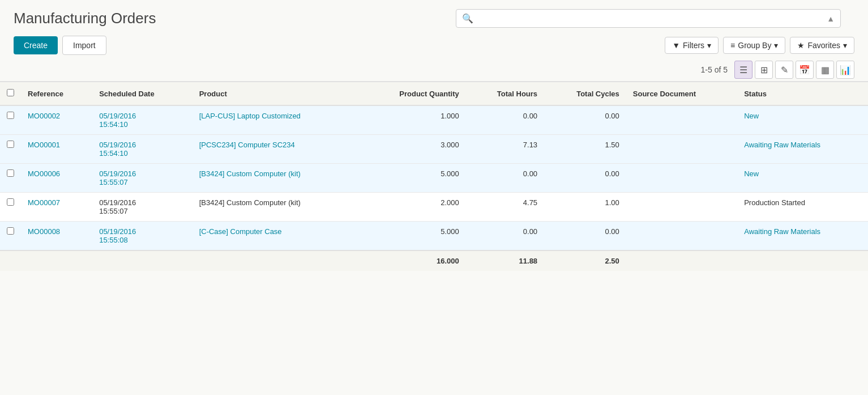  Describe the element at coordinates (85, 18) in the screenshot. I see `page-title: Manufacturing Orders` at that location.